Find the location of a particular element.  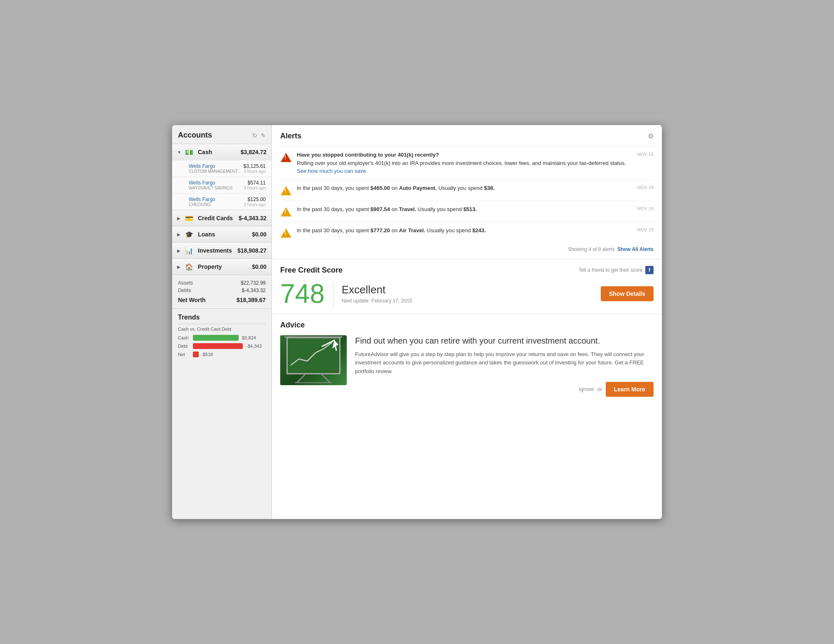

alert-401k-body: Have you stopped contributing to your 40… is located at coordinates (462, 163).